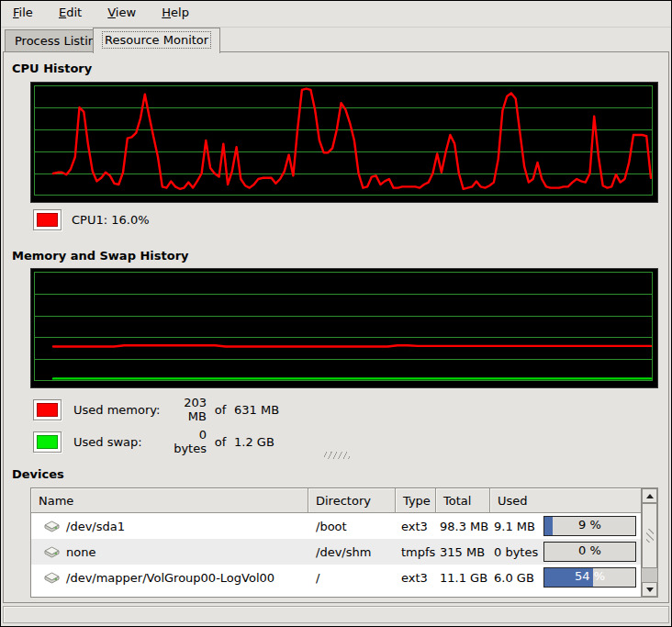  What do you see at coordinates (48, 409) in the screenshot?
I see `used-memory-color-button` at bounding box center [48, 409].